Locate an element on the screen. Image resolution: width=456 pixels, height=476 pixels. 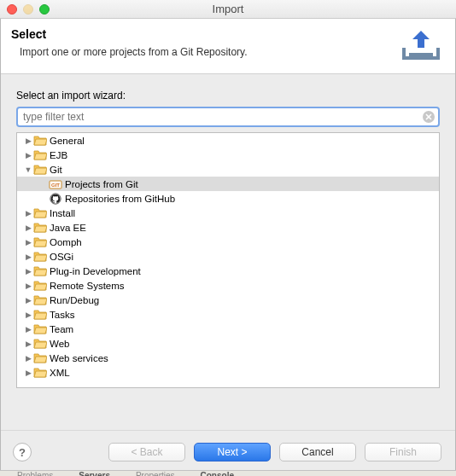
dialog-header: Select Import one or more projects from … is located at coordinates (228, 46).